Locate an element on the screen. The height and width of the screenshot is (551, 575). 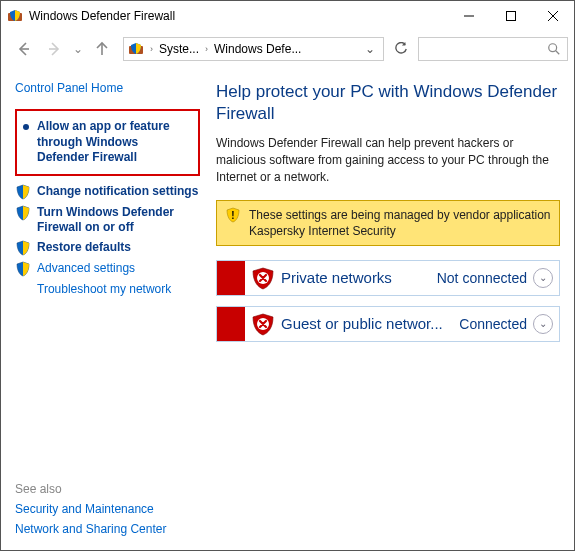
search-icon is located at coordinates (554, 49).